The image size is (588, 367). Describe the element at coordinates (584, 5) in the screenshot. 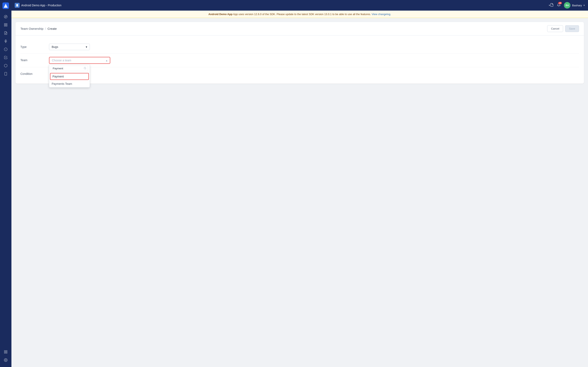

I see `user-chevron-icon: ▾` at that location.